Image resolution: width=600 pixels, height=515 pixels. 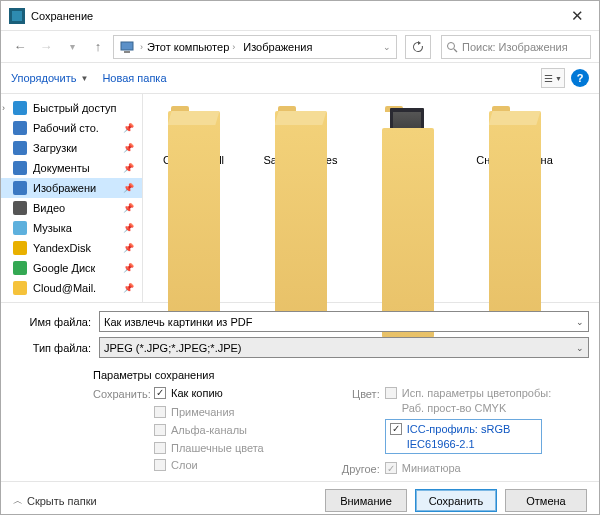 I want to click on help-button: ?, so click(x=580, y=78).